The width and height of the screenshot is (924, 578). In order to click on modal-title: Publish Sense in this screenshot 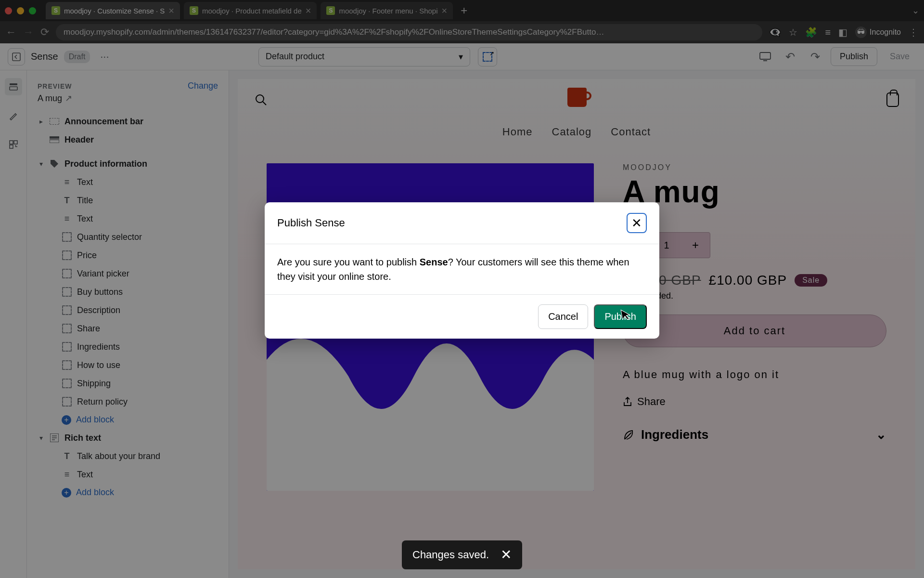, I will do `click(311, 223)`.